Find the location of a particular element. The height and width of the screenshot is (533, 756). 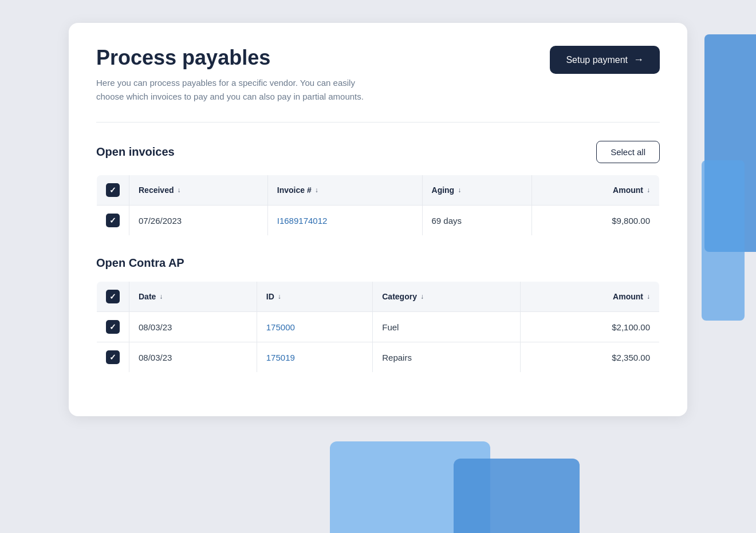

th-aging: Aging ↓ is located at coordinates (477, 190).